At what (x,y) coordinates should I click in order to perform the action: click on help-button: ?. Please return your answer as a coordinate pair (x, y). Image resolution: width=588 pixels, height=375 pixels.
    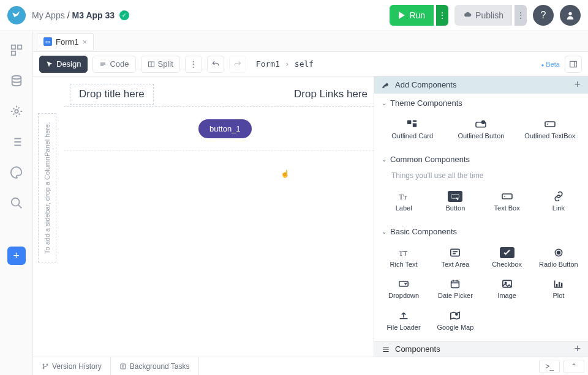
    Looking at the image, I should click on (543, 15).